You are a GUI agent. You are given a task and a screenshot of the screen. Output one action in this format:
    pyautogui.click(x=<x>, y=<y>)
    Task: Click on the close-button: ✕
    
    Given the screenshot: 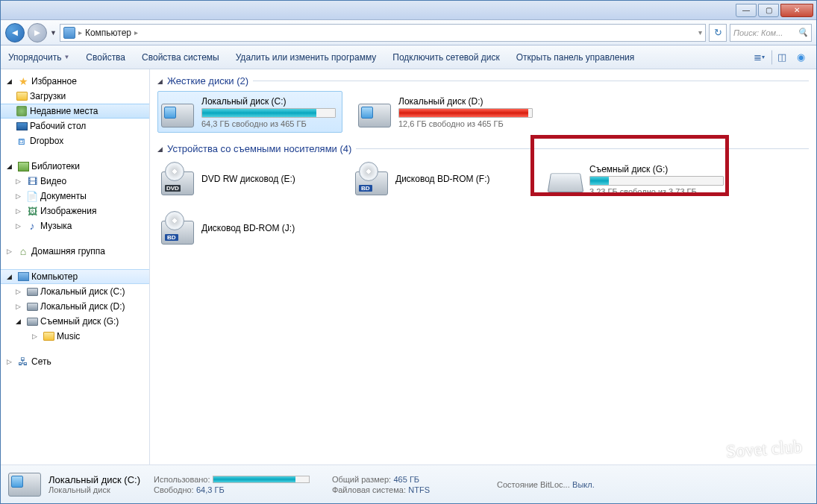 What is the action you would take?
    pyautogui.click(x=797, y=10)
    